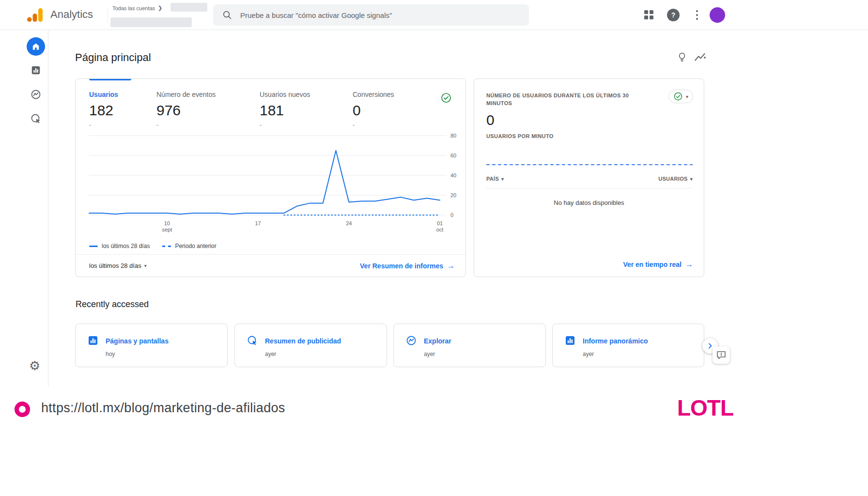 Image resolution: width=868 pixels, height=496 pixels. I want to click on avatar, so click(717, 15).